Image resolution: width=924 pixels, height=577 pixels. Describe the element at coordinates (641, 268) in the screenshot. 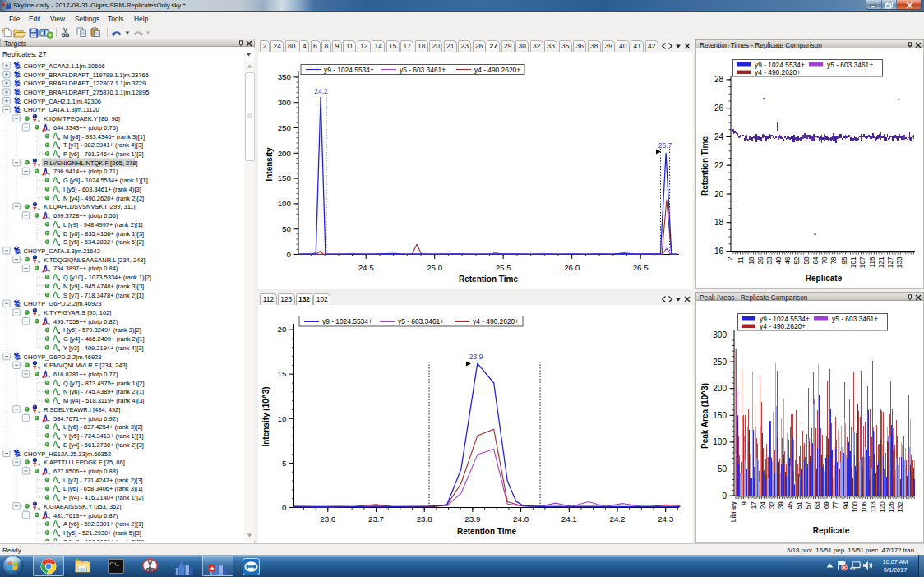

I see `svg-text: 26.5` at that location.